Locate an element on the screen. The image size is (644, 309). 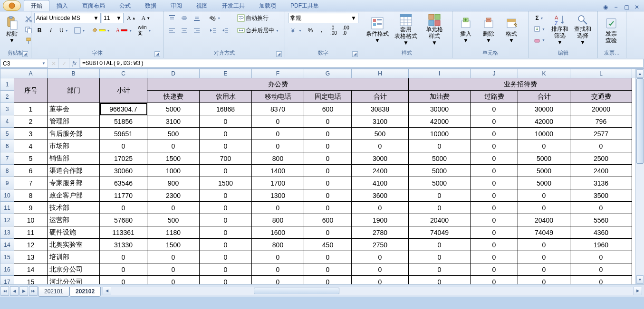
cell-I14: 0 is located at coordinates (440, 245).